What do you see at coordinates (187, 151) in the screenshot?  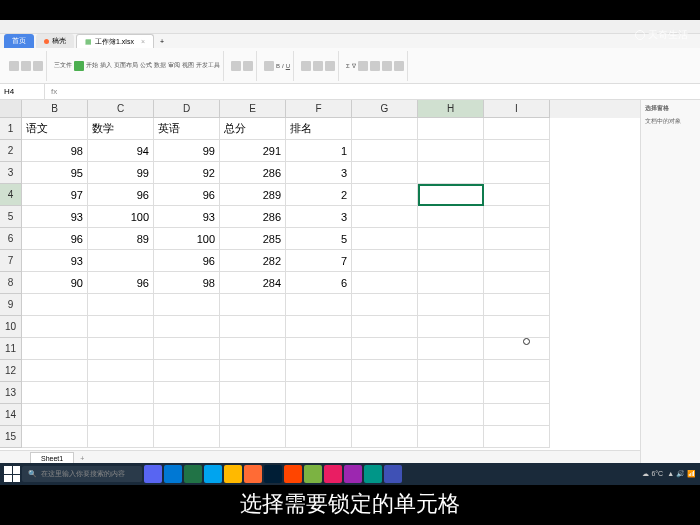 I see `cell-D2: 99` at bounding box center [187, 151].